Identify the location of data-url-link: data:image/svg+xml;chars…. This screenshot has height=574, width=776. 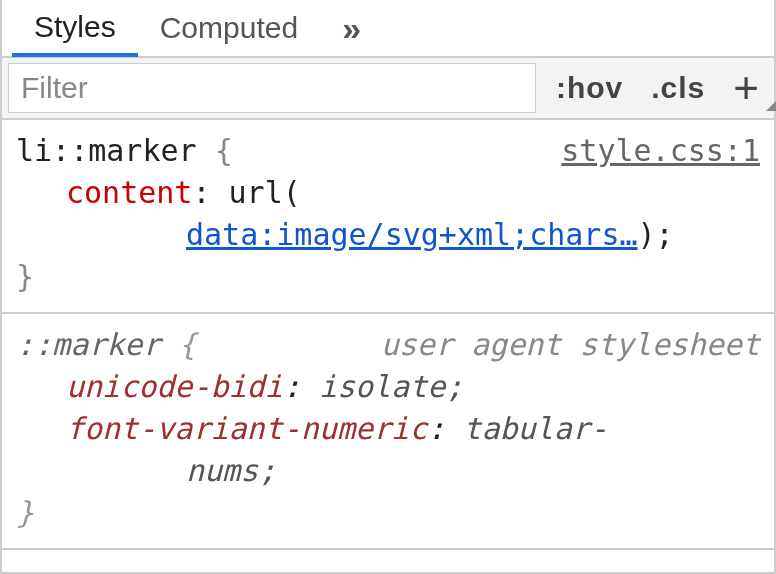
(412, 234).